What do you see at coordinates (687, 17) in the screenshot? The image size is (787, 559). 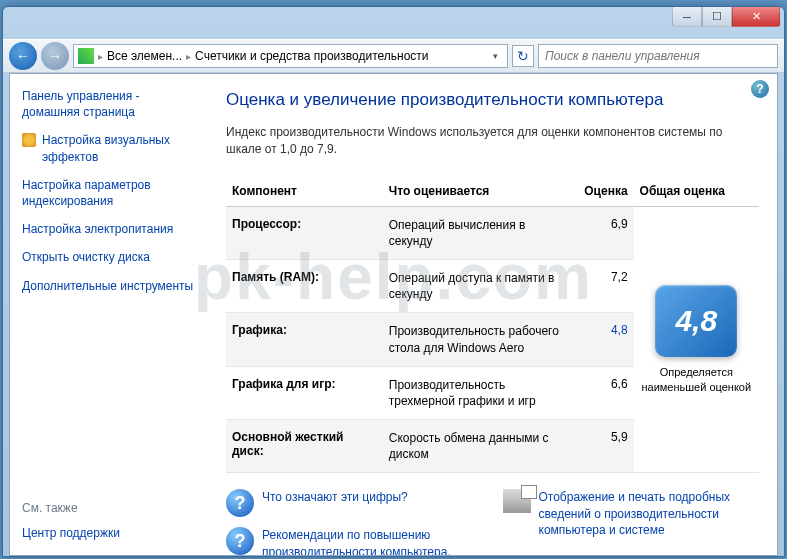 I see `minimize-button: ─` at bounding box center [687, 17].